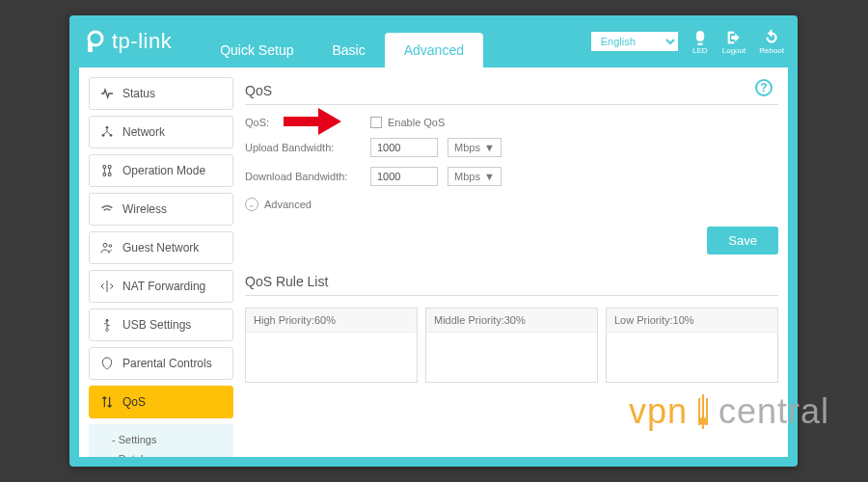  I want to click on guest-network-icon, so click(107, 248).